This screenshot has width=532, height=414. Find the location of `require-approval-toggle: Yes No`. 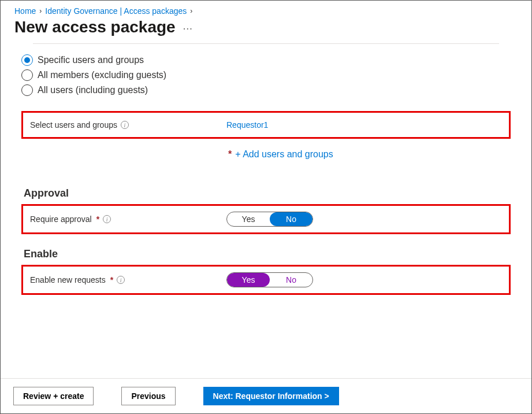

require-approval-toggle: Yes No is located at coordinates (270, 219).